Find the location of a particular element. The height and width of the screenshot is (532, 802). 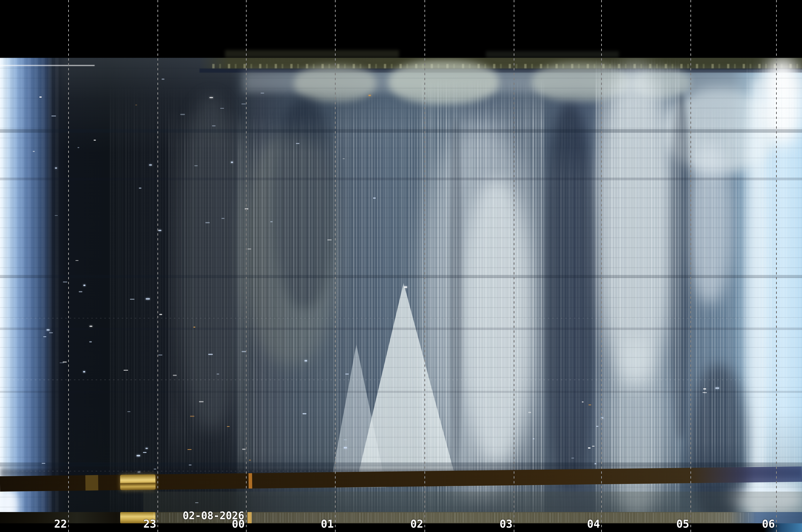

hour-tick-label: 23 is located at coordinates (150, 524).